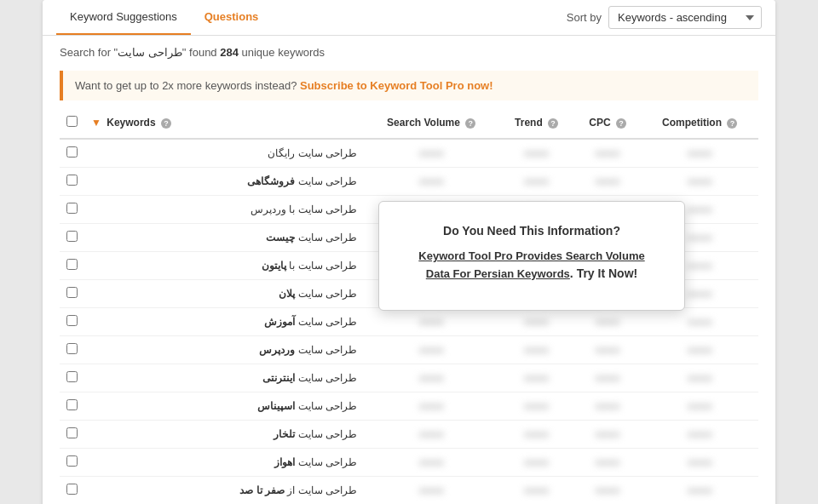 The width and height of the screenshot is (818, 504). Describe the element at coordinates (224, 295) in the screenshot. I see `keyword-cell: طراحی سایت پلان` at that location.